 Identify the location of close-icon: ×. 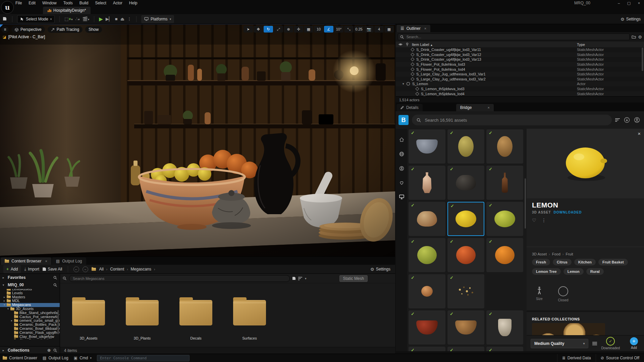
(488, 108).